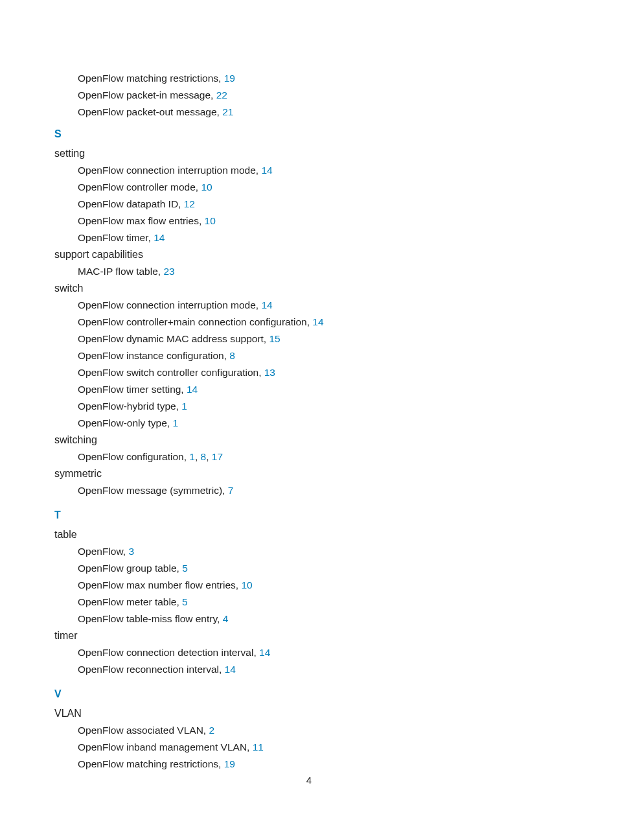  What do you see at coordinates (103, 551) in the screenshot?
I see `subentry-text: OpenFlow,` at bounding box center [103, 551].